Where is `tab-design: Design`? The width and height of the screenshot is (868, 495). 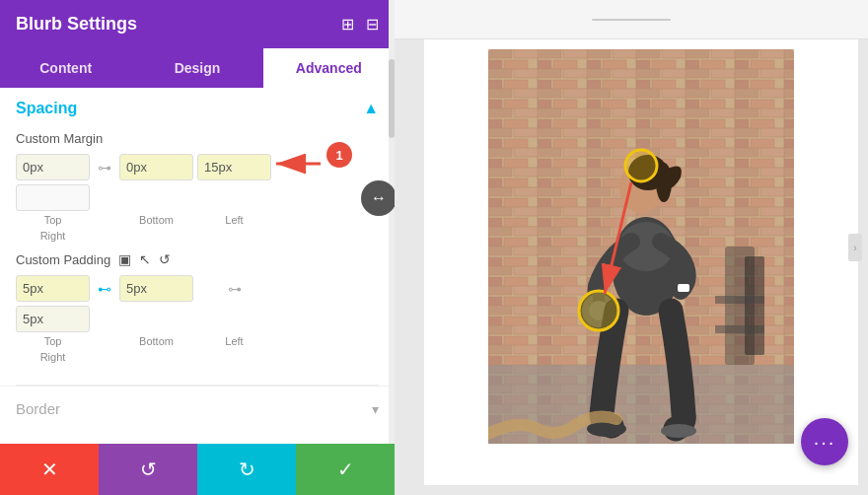 tab-design: Design is located at coordinates (197, 68).